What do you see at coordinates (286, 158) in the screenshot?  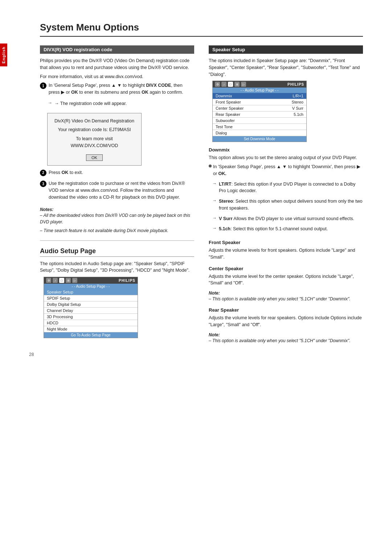 I see `downmix-desc: This option allows you to set the stereo…` at bounding box center [286, 158].